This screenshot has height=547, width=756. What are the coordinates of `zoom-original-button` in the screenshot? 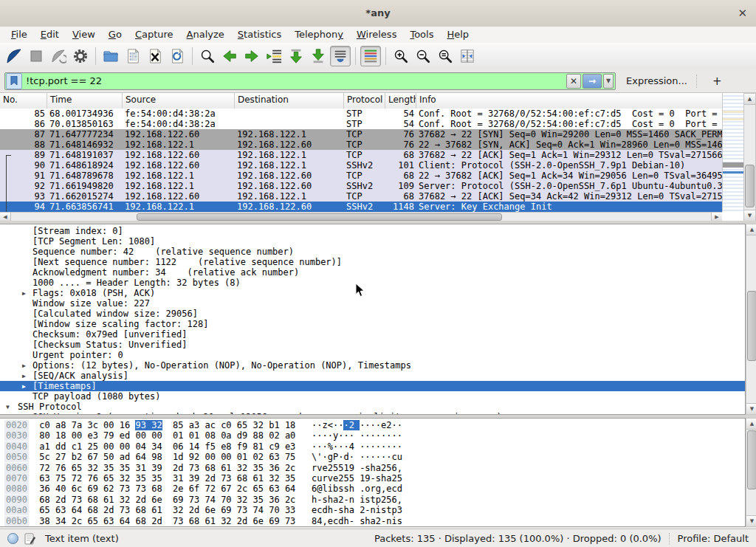 It's located at (445, 56).